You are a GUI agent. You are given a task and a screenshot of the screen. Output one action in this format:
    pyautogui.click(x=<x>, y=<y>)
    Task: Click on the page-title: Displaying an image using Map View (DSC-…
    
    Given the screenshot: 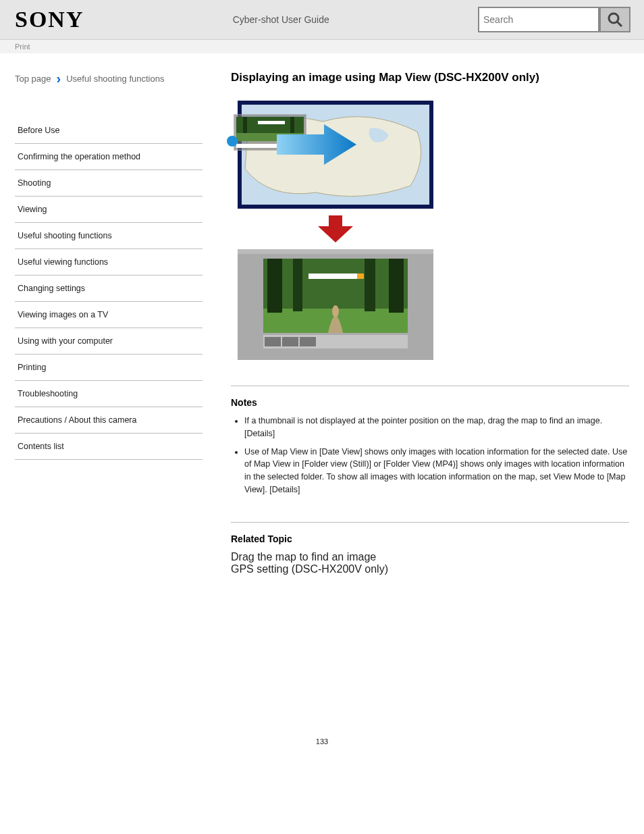 What is the action you would take?
    pyautogui.click(x=430, y=78)
    